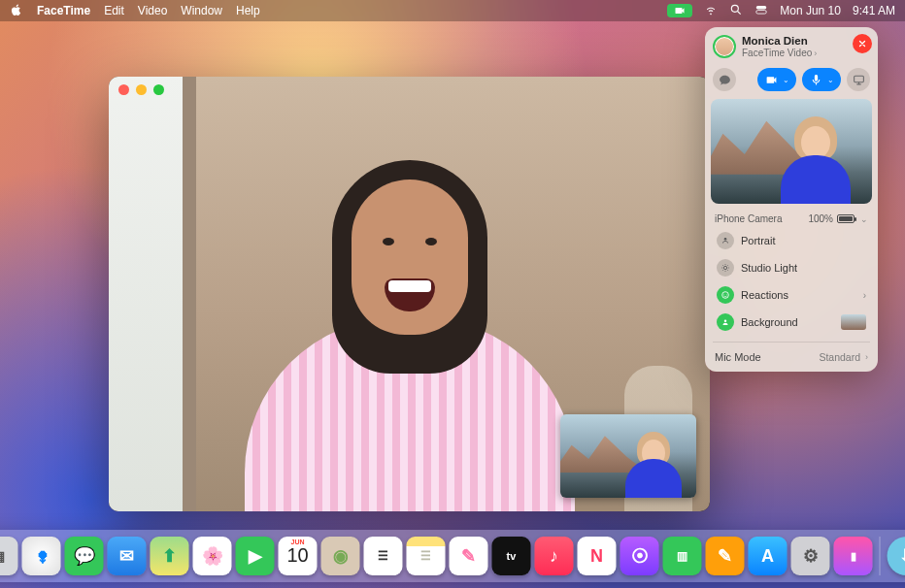 The width and height of the screenshot is (905, 588). What do you see at coordinates (791, 322) in the screenshot?
I see `option-background: Background` at bounding box center [791, 322].